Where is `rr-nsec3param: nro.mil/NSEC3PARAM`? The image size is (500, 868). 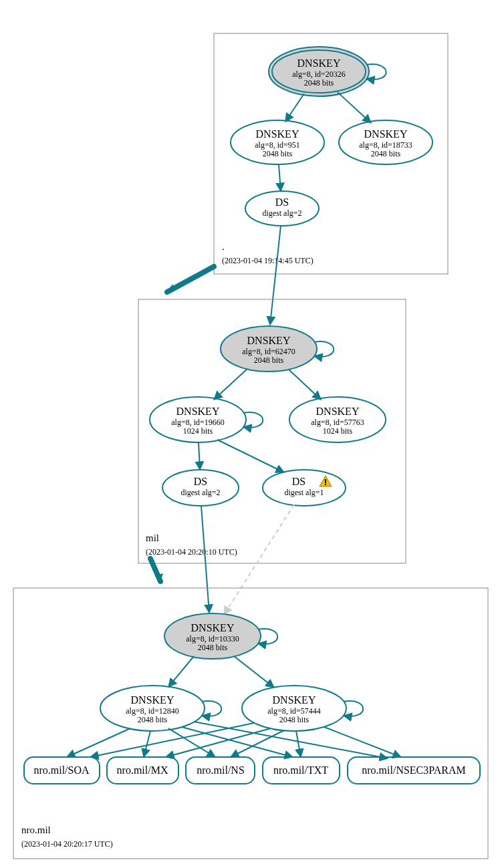 rr-nsec3param: nro.mil/NSEC3PARAM is located at coordinates (414, 770).